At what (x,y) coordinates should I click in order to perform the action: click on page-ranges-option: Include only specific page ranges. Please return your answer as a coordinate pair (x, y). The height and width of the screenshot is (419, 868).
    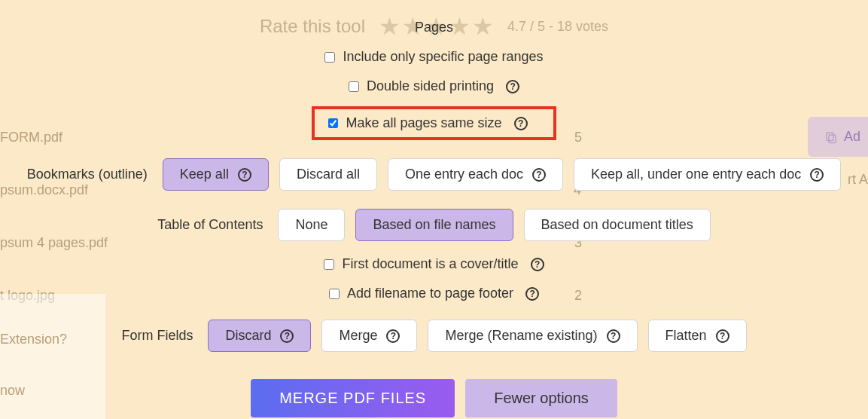
    Looking at the image, I should click on (434, 57).